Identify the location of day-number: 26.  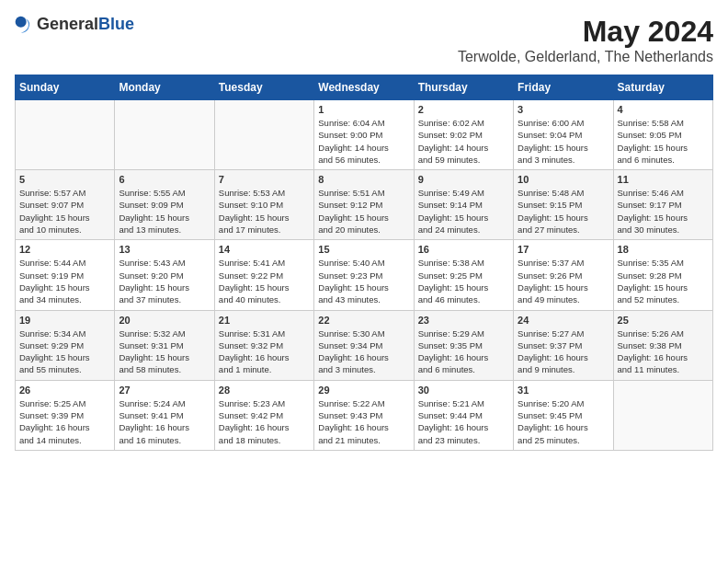
(64, 390).